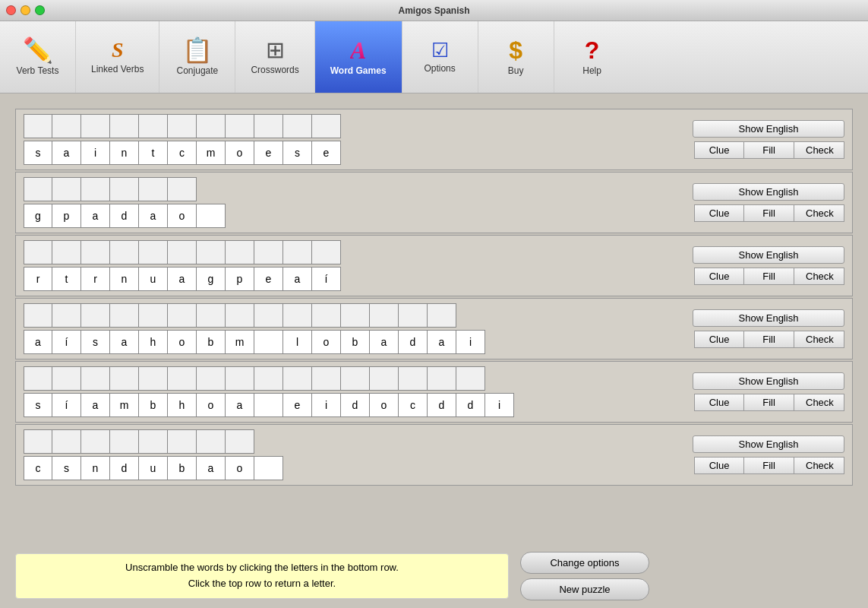 This screenshot has width=868, height=608. Describe the element at coordinates (769, 339) in the screenshot. I see `fill-button-4: Fill` at that location.